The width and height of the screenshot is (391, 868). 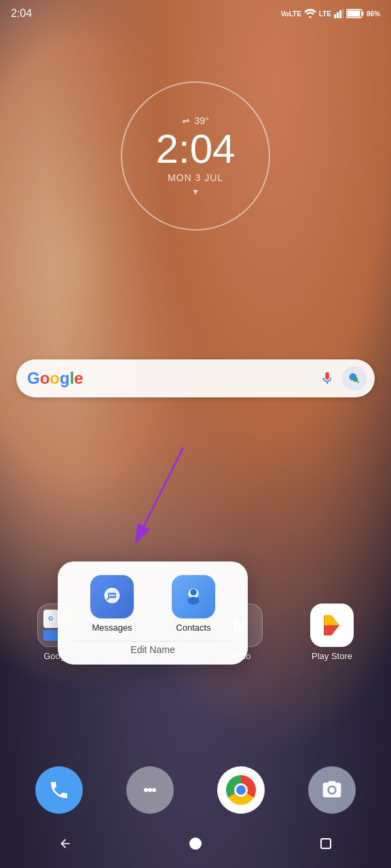 I want to click on temperature: 39°, so click(x=201, y=121).